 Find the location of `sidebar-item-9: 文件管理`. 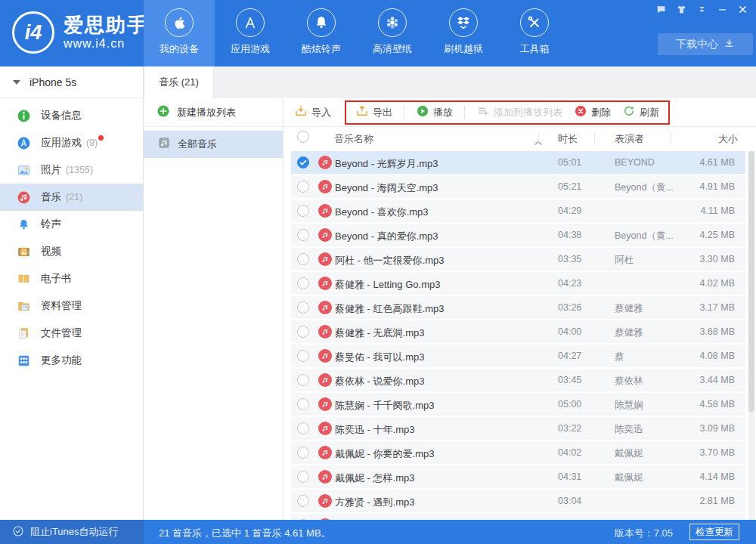

sidebar-item-9: 文件管理 is located at coordinates (71, 333).